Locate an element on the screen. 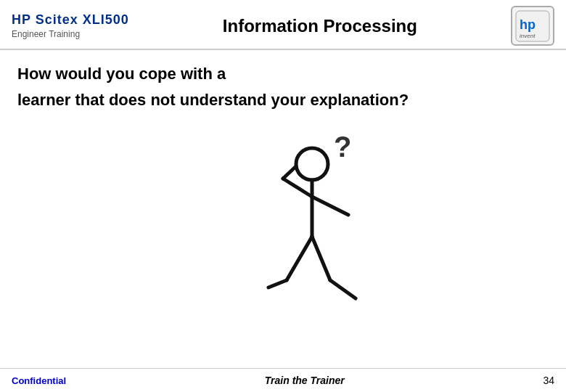 The image size is (566, 392). footer: Confidential Train the Trainer 34 is located at coordinates (283, 380).